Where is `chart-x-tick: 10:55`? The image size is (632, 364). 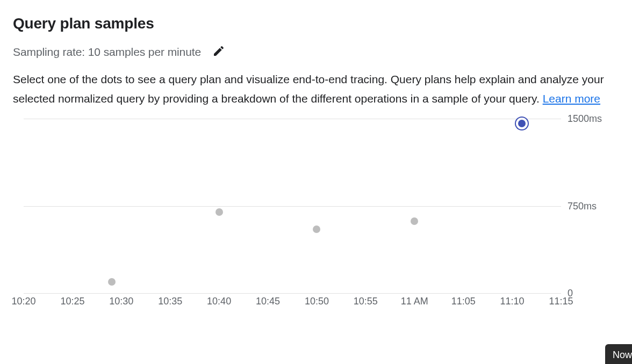
chart-x-tick: 10:55 is located at coordinates (365, 302).